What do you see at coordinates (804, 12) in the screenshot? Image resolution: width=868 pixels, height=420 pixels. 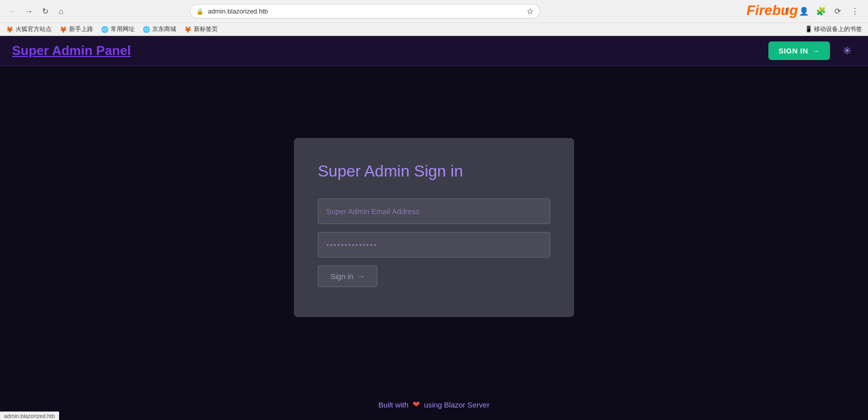 I see `account-button: 👤` at bounding box center [804, 12].